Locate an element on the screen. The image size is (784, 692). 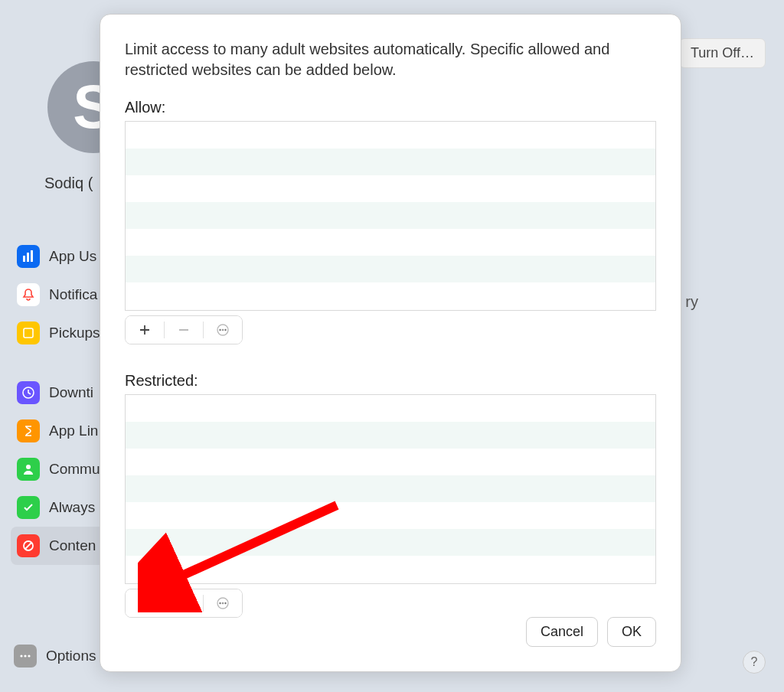
username-label: Sodiq ( is located at coordinates (69, 184).